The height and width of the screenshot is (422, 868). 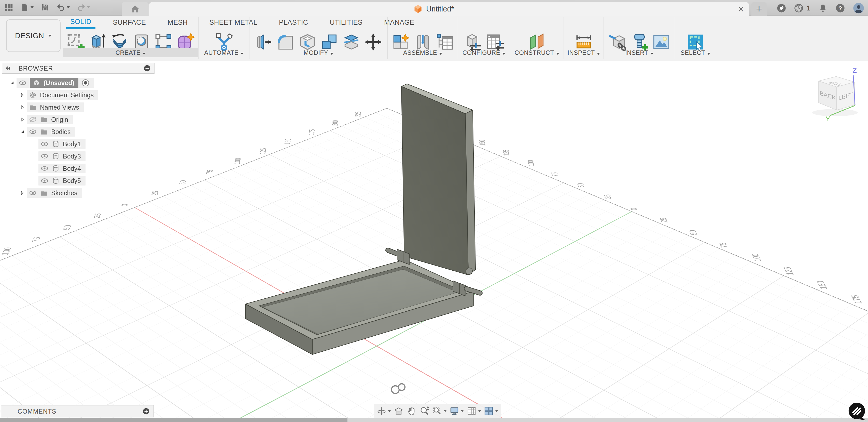 What do you see at coordinates (86, 107) in the screenshot?
I see `browser-item-named-views: Named Views` at bounding box center [86, 107].